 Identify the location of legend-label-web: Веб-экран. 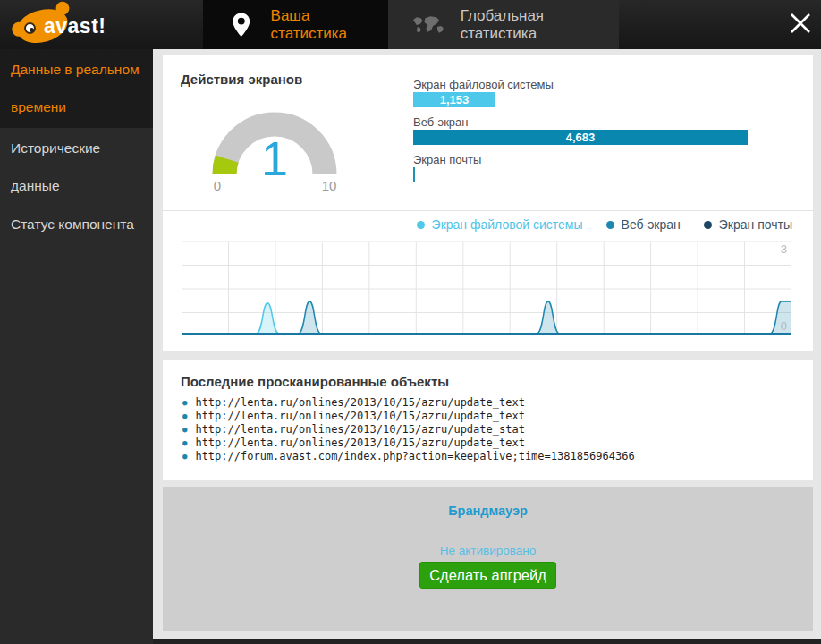
(651, 225).